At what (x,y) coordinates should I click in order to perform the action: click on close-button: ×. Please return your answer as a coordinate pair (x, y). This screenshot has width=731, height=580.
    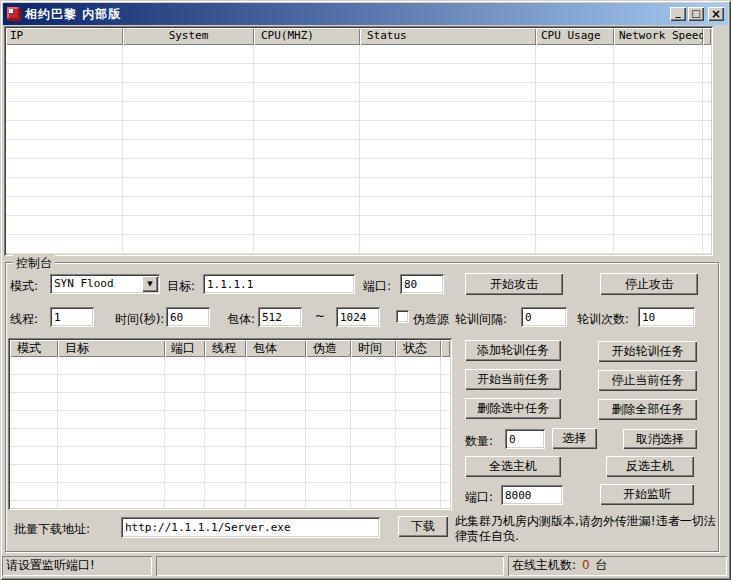
    Looking at the image, I should click on (716, 14).